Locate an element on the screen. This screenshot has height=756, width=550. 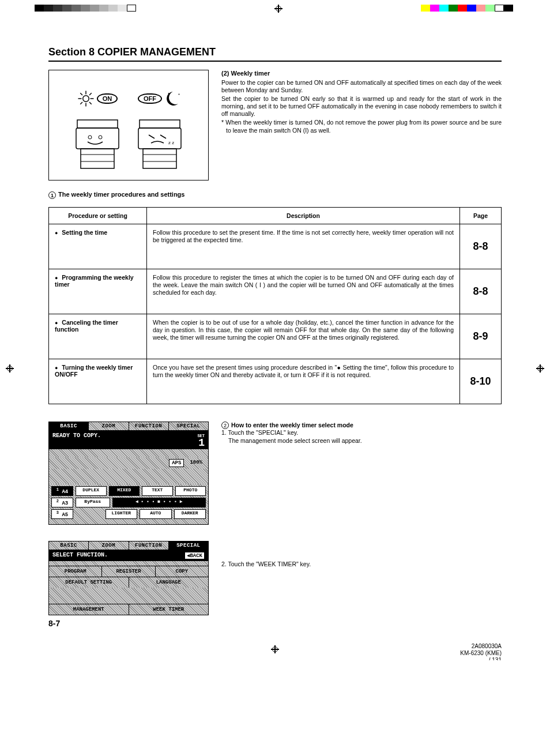
panel2-back: ◀BACK is located at coordinates (195, 556).